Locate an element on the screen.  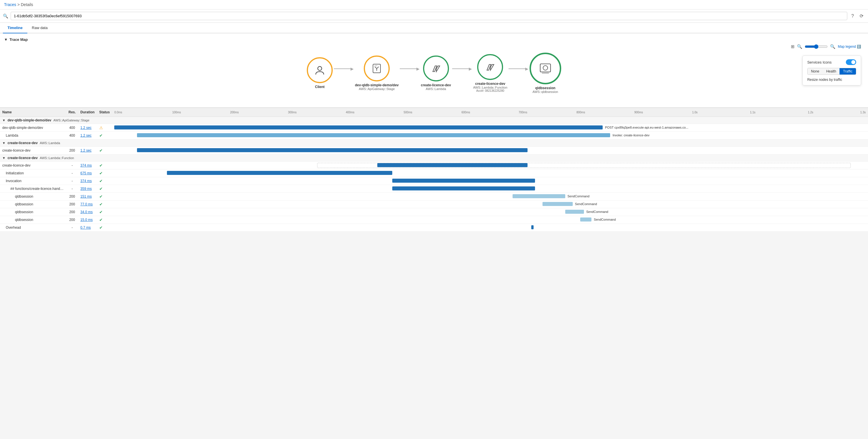
duration-link-0-1: 1.2 sec is located at coordinates (86, 135).